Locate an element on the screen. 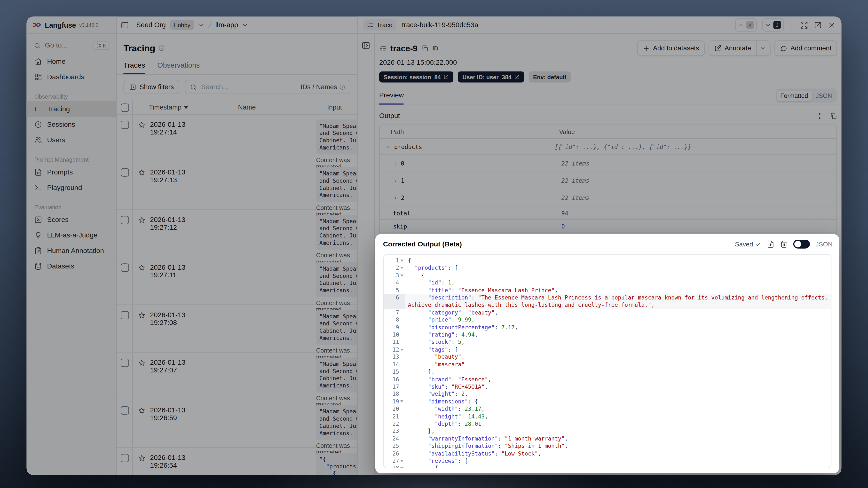  code-text: "width": 23.17, is located at coordinates (445, 409).